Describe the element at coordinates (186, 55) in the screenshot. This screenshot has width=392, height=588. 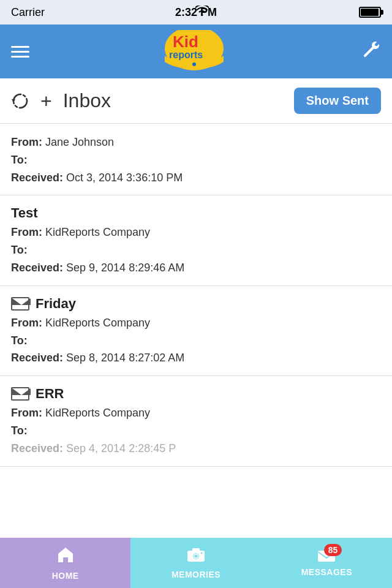
I see `svg-text: reports` at that location.